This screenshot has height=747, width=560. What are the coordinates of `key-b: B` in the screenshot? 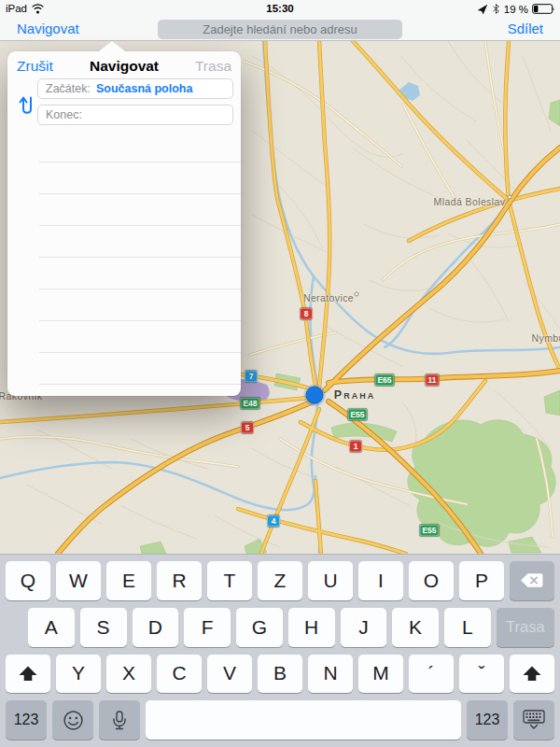 It's located at (280, 674).